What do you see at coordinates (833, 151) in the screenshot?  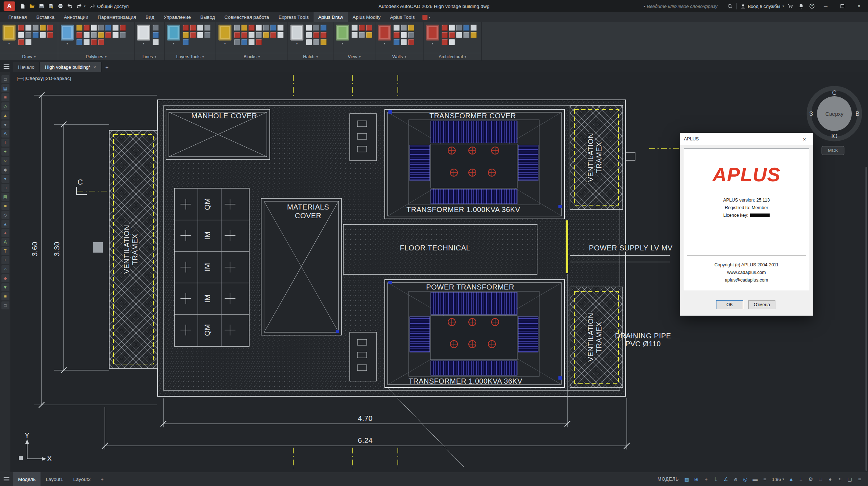 I see `wcs-badge: МСК` at bounding box center [833, 151].